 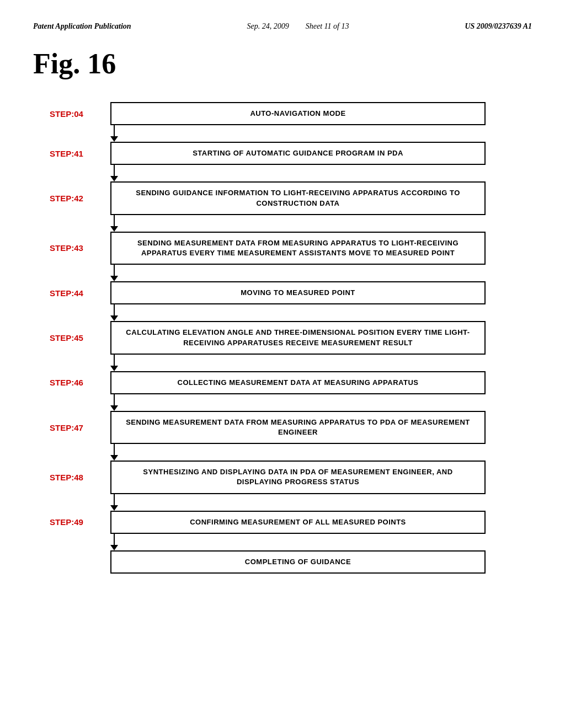 I want to click on flow-box-step-47: SENDING MEASUREMENT DATA FROM MEASURING …, so click(x=298, y=427).